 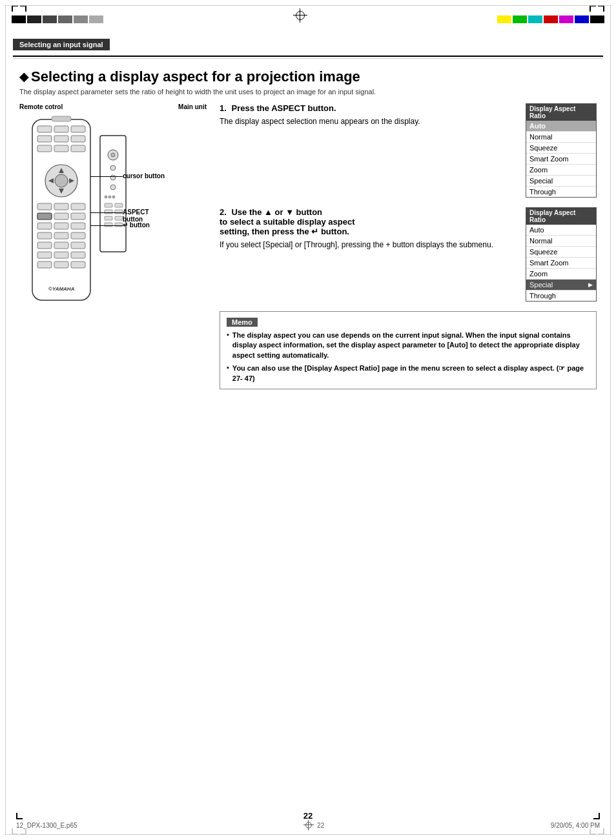 What do you see at coordinates (287, 222) in the screenshot?
I see `step-2-title: Use the ▲ or ▼ buttonto select a suitabl…` at bounding box center [287, 222].